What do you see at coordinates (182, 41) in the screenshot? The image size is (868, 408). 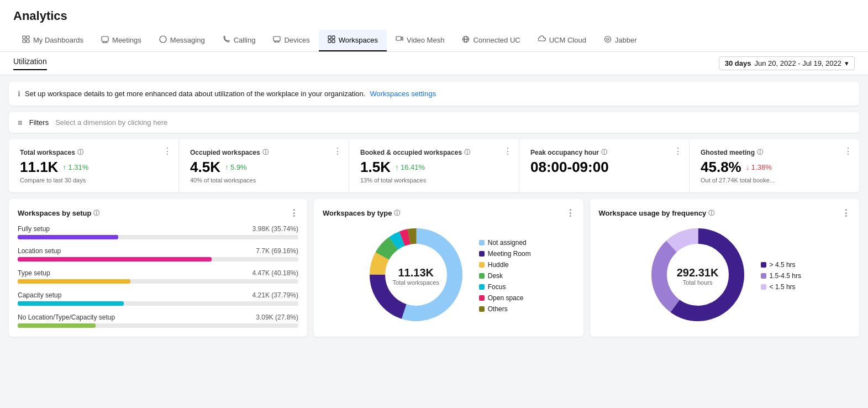 I see `tab-messaging: Messaging` at bounding box center [182, 41].